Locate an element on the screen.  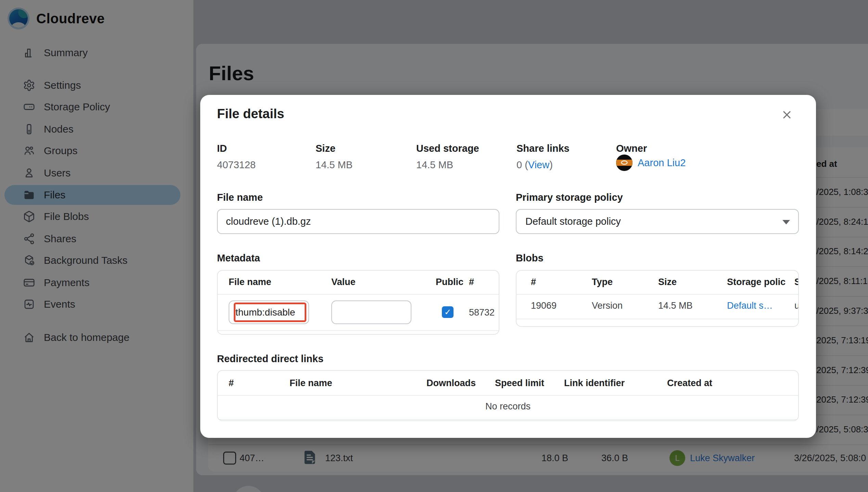
column-header: Public is located at coordinates (449, 282).